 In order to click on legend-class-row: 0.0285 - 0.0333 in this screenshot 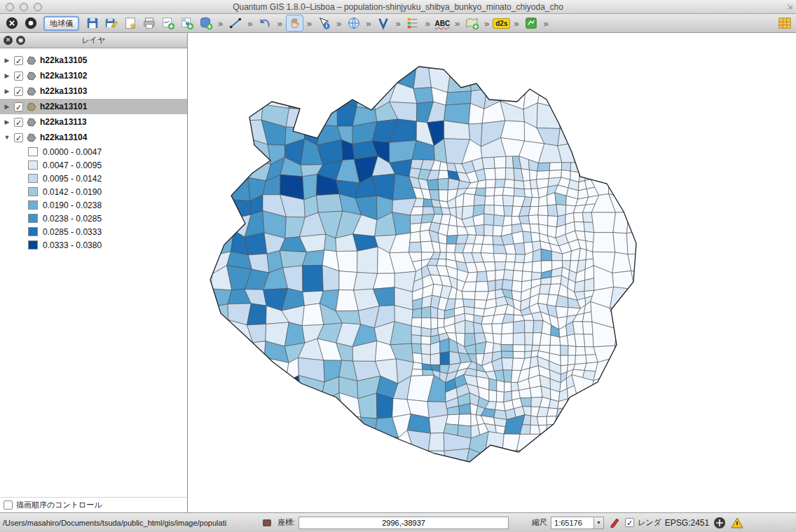, I will do `click(94, 231)`.